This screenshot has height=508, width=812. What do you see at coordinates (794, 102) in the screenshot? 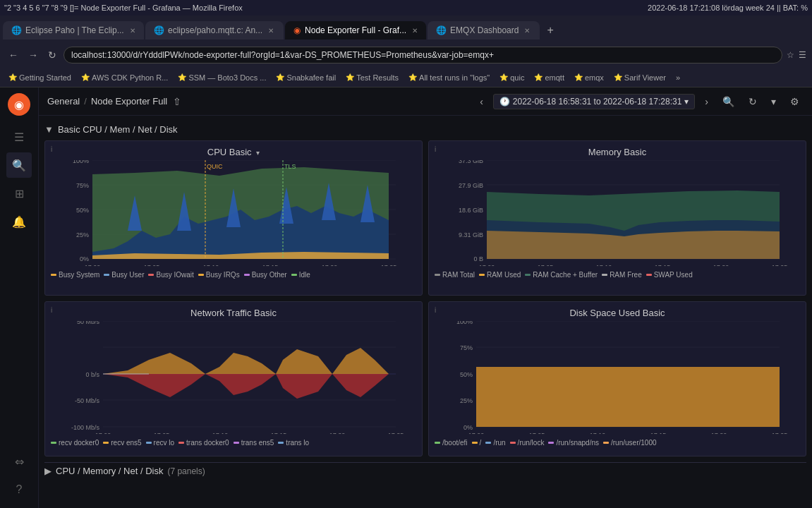
I see `settings-button: ⚙` at bounding box center [794, 102].